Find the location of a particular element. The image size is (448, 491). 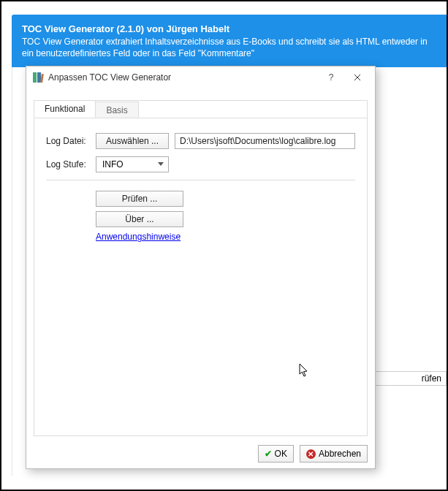

close-icon is located at coordinates (357, 77).